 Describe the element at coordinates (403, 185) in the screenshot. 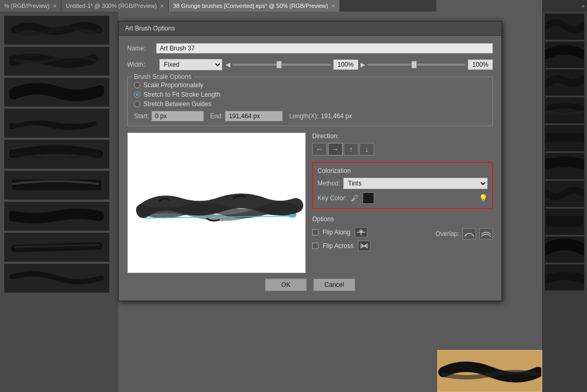

I see `colorization-box: Colorization Method: Tints None Tints an…` at that location.